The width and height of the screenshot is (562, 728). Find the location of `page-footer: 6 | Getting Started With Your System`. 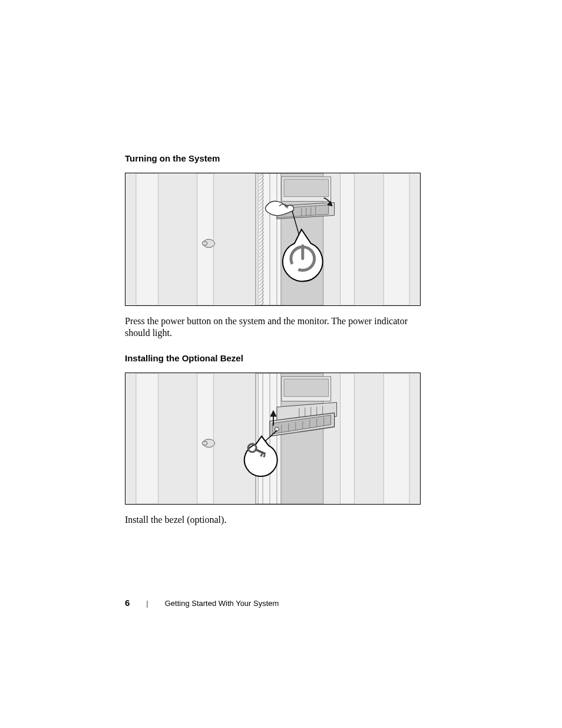

page-footer: 6 | Getting Started With Your System is located at coordinates (201, 602).